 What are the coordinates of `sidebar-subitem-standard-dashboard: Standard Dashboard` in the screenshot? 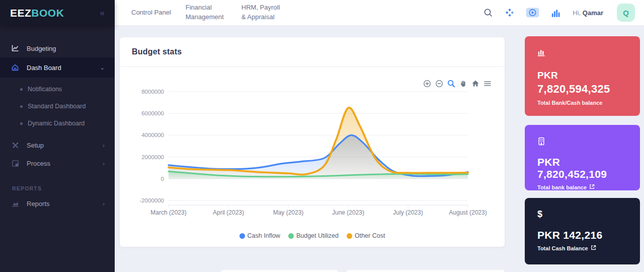 It's located at (57, 106).